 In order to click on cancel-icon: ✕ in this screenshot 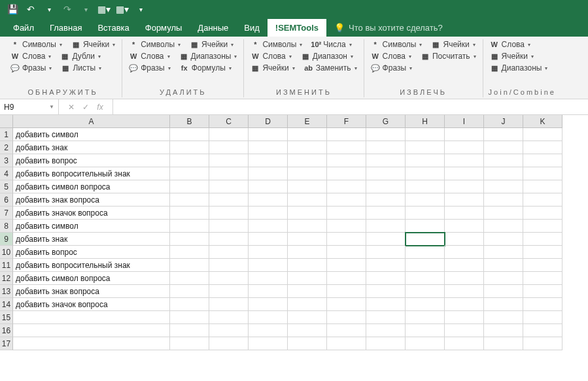, I will do `click(71, 107)`.